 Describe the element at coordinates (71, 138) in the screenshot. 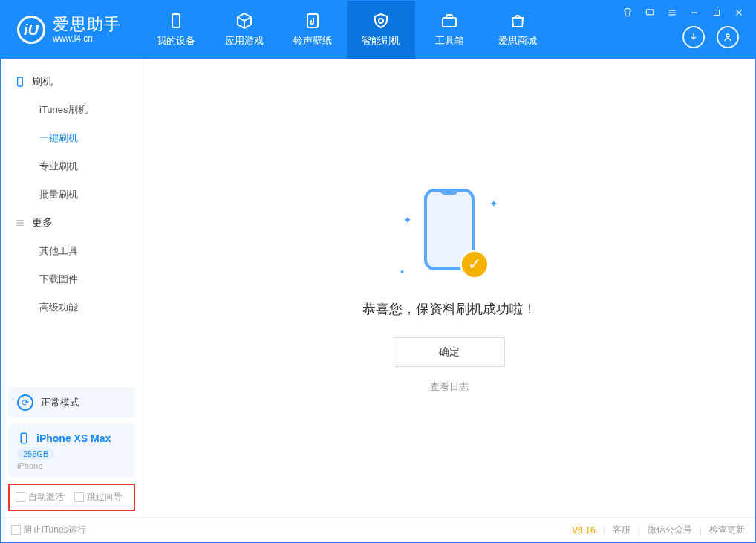

I see `sidebar-item-oneclick-flash: 一键刷机` at that location.